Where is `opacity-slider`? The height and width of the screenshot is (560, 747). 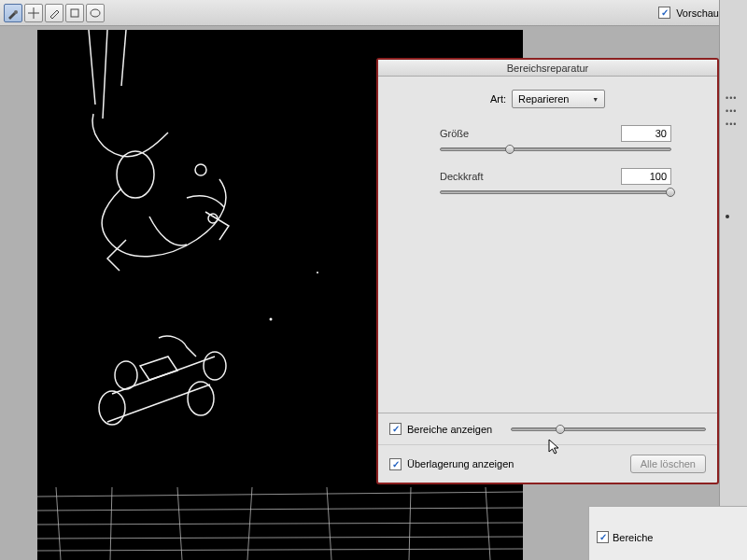
opacity-slider is located at coordinates (556, 192).